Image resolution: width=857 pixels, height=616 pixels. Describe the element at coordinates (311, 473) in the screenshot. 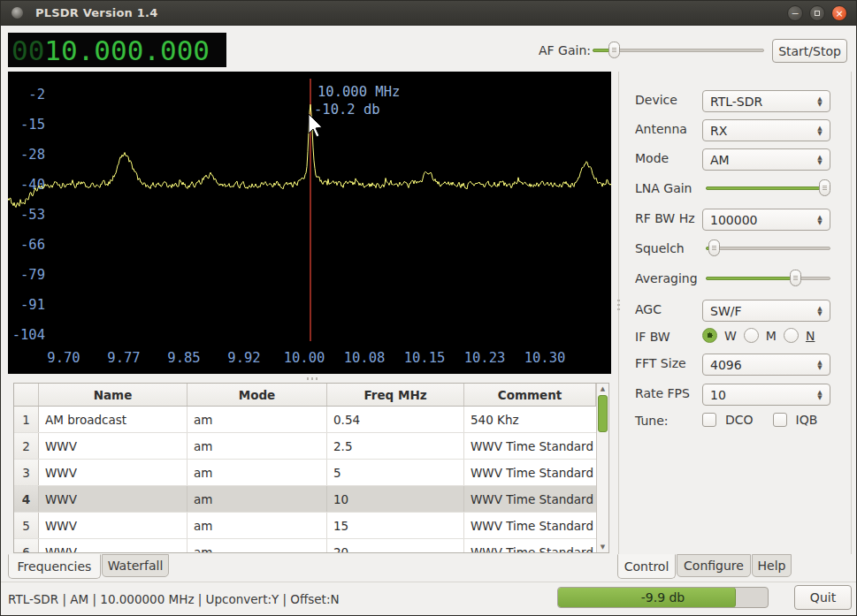

I see `table-row: 3 WWV am 5 WWV Time Standard` at that location.